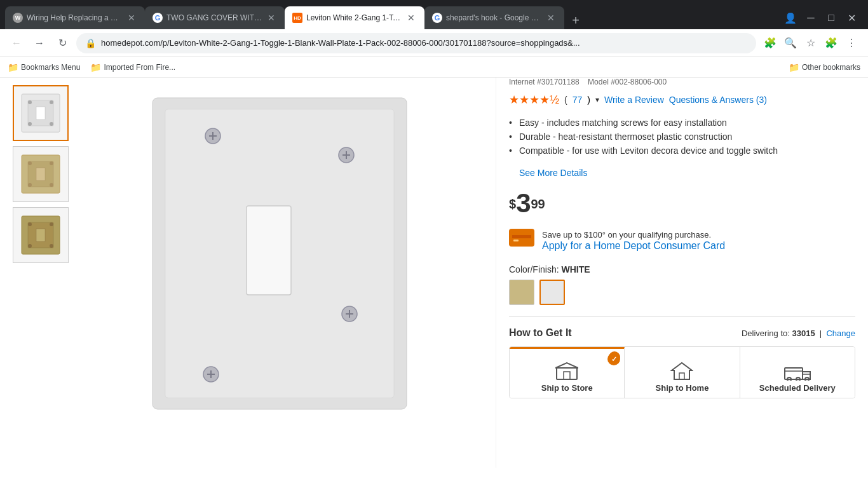 This screenshot has height=488, width=868. What do you see at coordinates (790, 43) in the screenshot?
I see `search-icon: 🔍` at bounding box center [790, 43].